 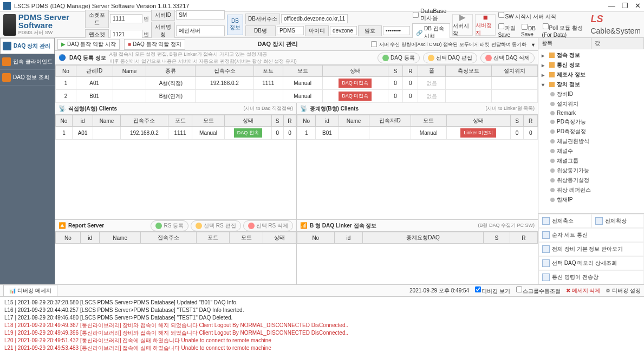 What do you see at coordinates (612, 5) in the screenshot?
I see `minimize-button: —` at bounding box center [612, 5].